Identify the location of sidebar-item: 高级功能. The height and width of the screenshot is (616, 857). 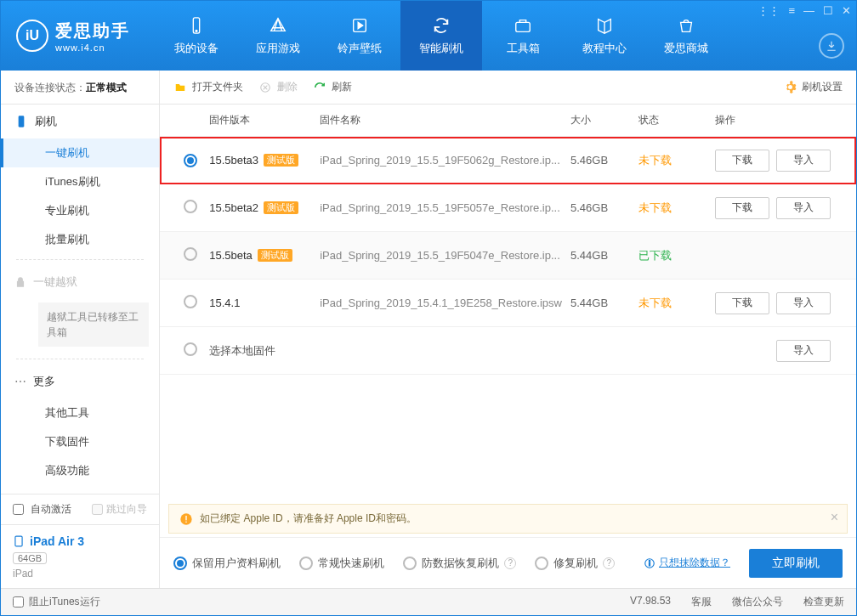
(80, 471).